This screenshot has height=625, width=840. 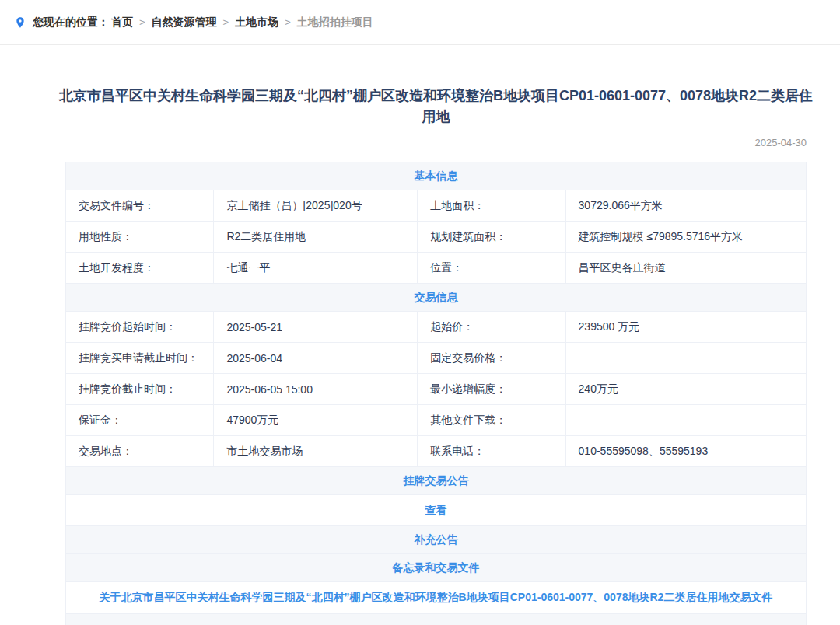 I want to click on field-label: 规划建筑面积：, so click(x=492, y=237).